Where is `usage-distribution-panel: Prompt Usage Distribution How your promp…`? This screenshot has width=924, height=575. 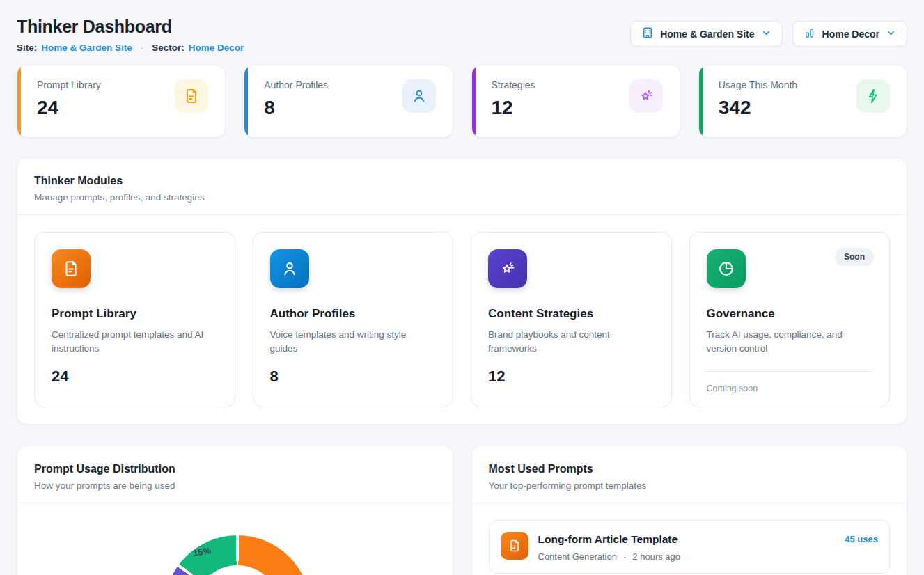
usage-distribution-panel: Prompt Usage Distribution How your promp… is located at coordinates (235, 510).